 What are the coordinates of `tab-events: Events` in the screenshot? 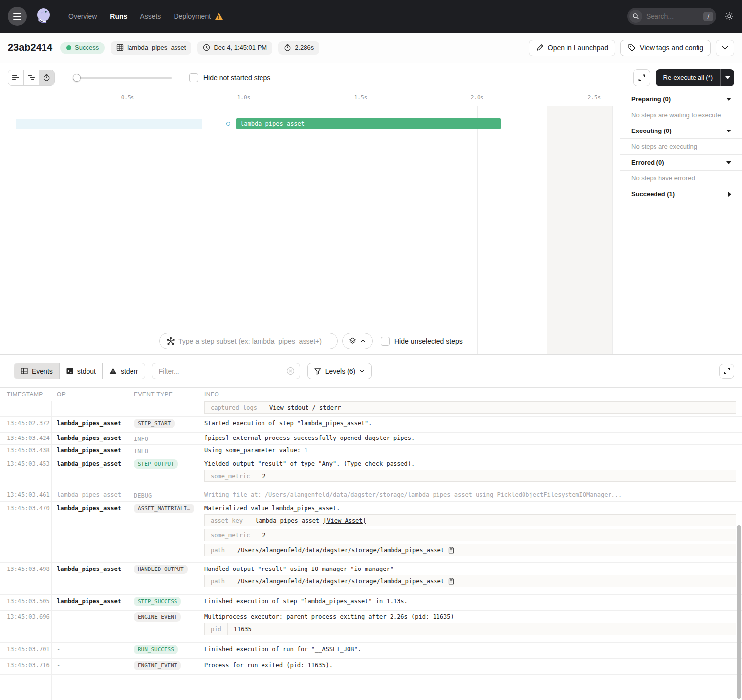 It's located at (37, 371).